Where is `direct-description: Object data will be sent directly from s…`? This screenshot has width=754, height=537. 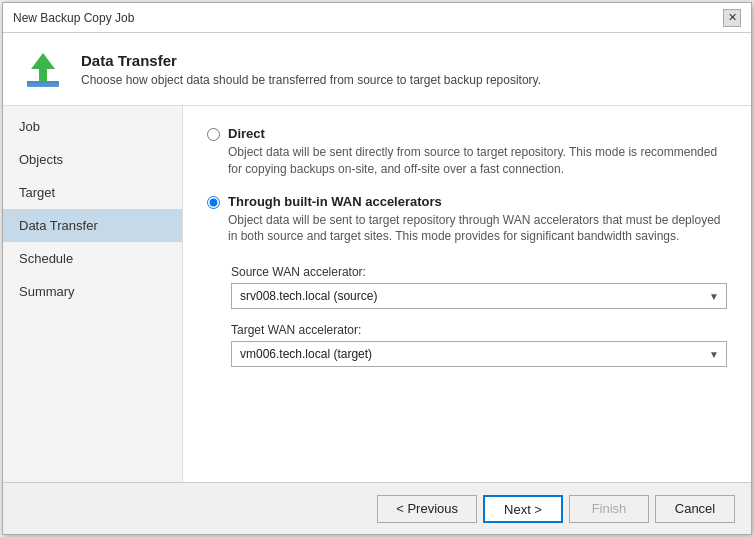
direct-description: Object data will be sent directly from s… is located at coordinates (478, 161).